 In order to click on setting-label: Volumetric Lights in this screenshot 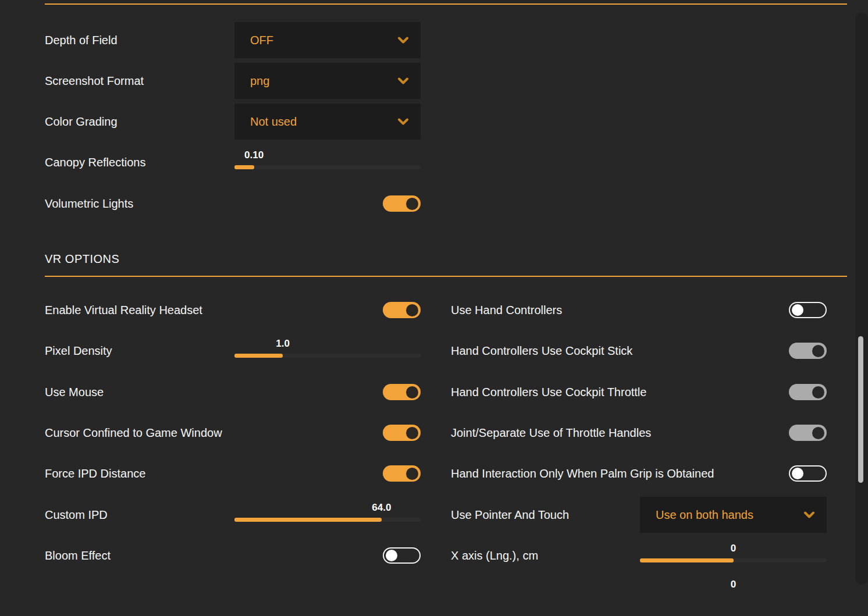, I will do `click(89, 204)`.